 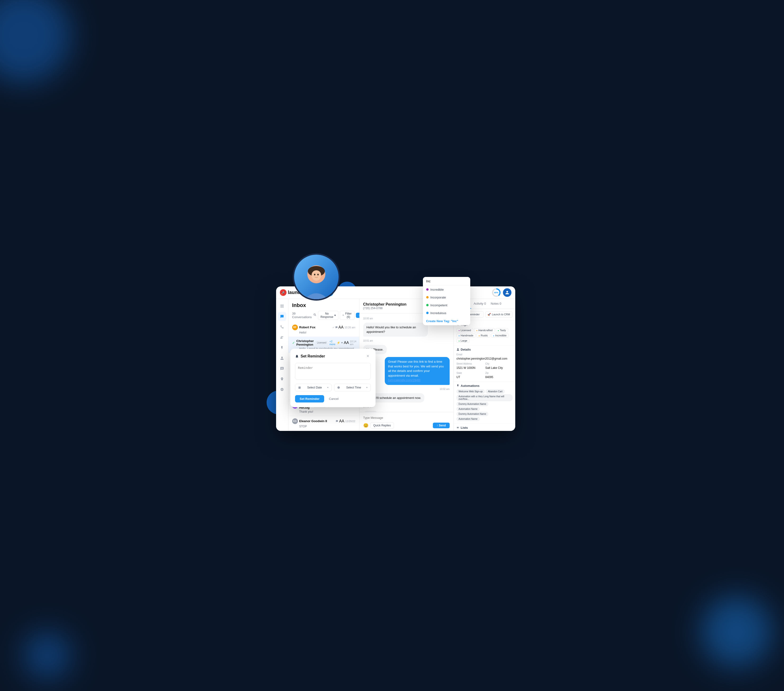 What do you see at coordinates (484, 405) in the screenshot?
I see `automation-tags-list: Welcome Web Sign-up Abandon Cart Automat…` at bounding box center [484, 405].